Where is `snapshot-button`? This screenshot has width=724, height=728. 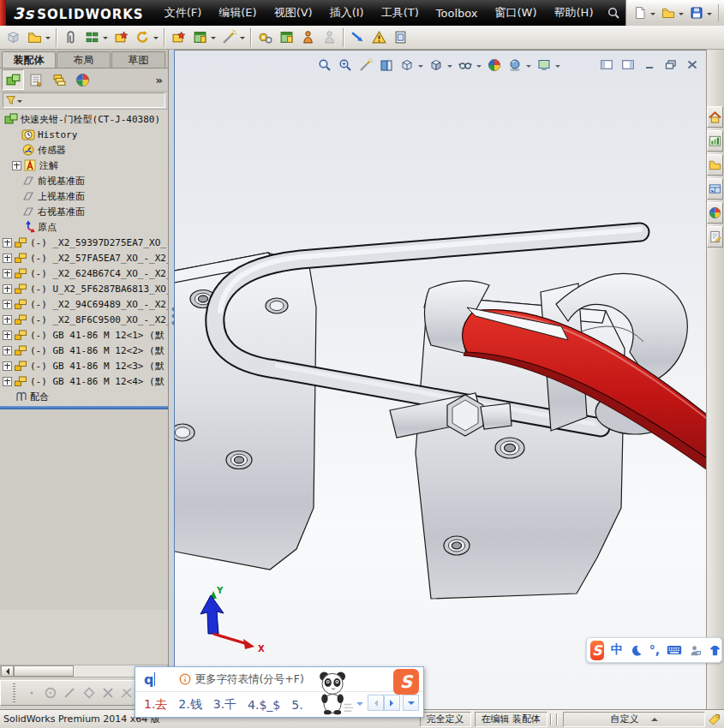 snapshot-button is located at coordinates (401, 38).